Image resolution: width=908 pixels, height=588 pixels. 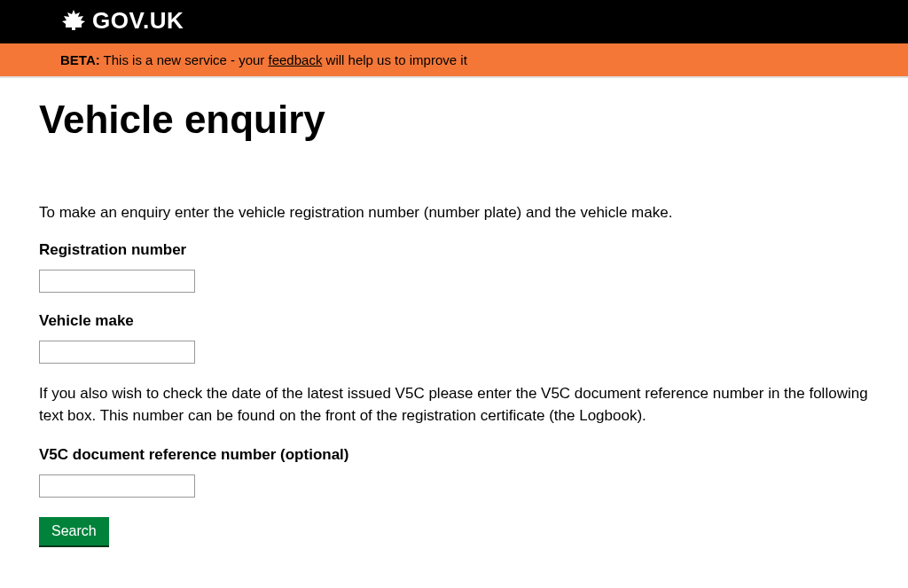 What do you see at coordinates (454, 60) in the screenshot?
I see `beta-banner: BETA: This is a new service - your feedb…` at bounding box center [454, 60].